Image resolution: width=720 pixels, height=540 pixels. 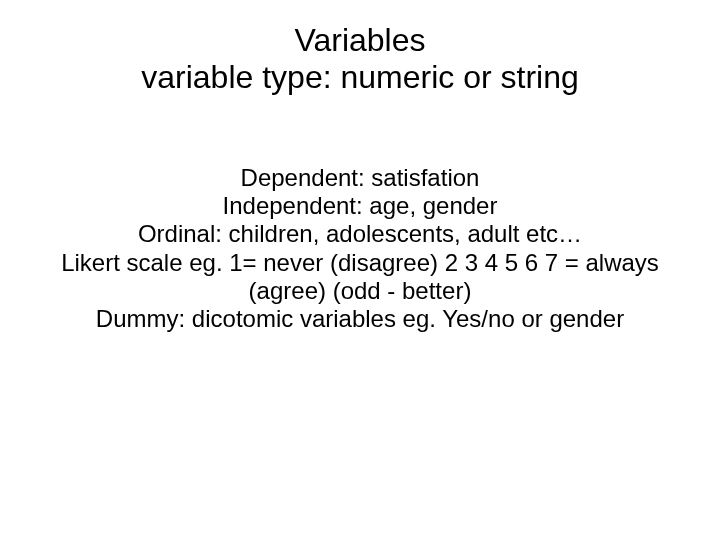 What do you see at coordinates (360, 59) in the screenshot?
I see `slide-title: Variables variable type: numeric or stri…` at bounding box center [360, 59].